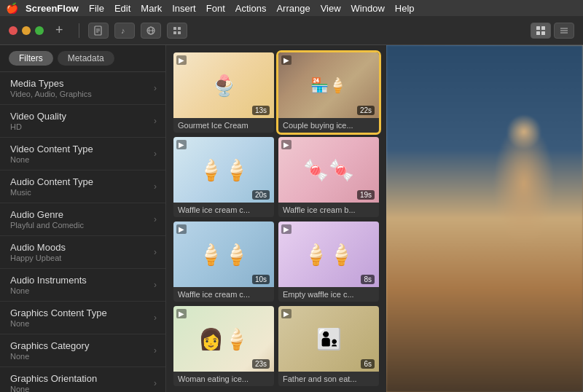  I want to click on sidebar-item-audio-instruments: Audio Instruments None ›, so click(83, 286).